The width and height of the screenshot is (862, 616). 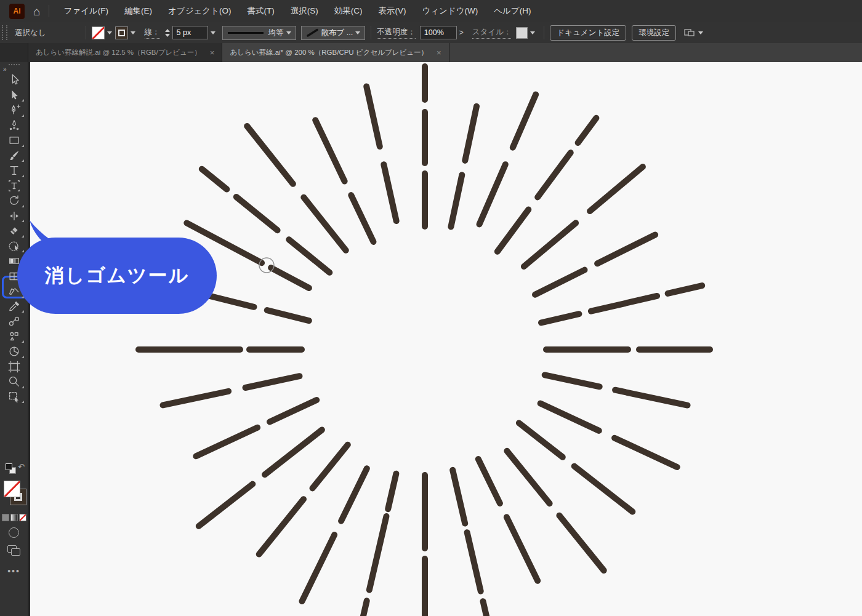 What do you see at coordinates (14, 518) in the screenshot?
I see `gradient-button` at bounding box center [14, 518].